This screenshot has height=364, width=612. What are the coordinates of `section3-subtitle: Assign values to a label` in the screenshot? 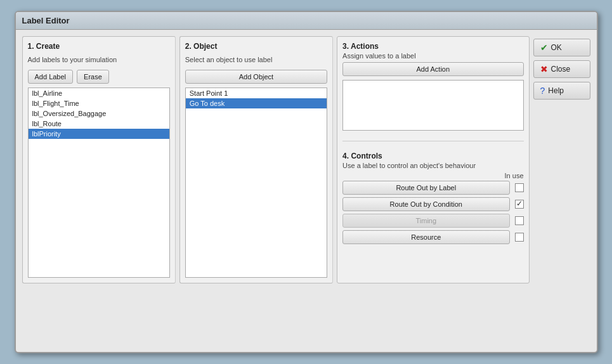 It's located at (433, 56).